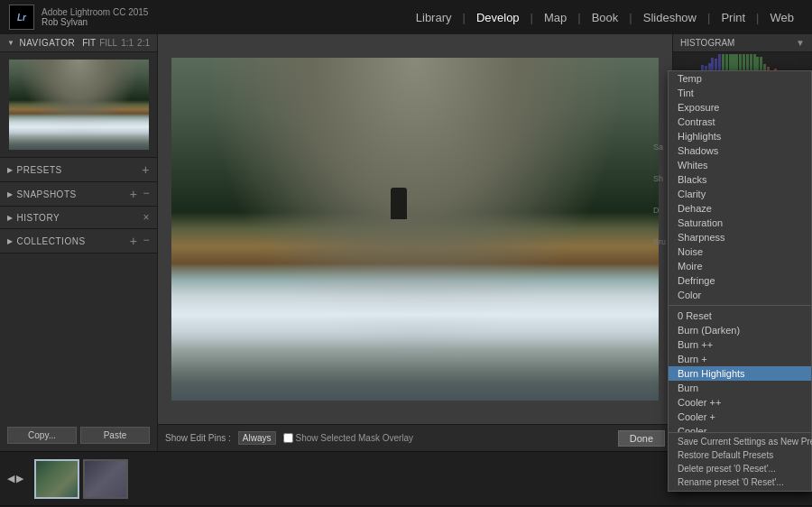 This screenshot has height=507, width=812. I want to click on snapshots-add-button: +, so click(134, 194).